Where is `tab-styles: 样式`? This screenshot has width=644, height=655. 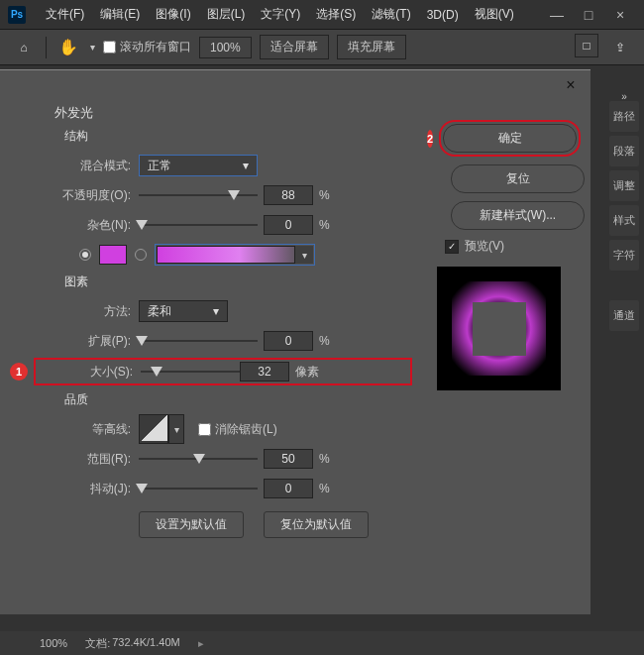
tab-styles: 样式 is located at coordinates (624, 220).